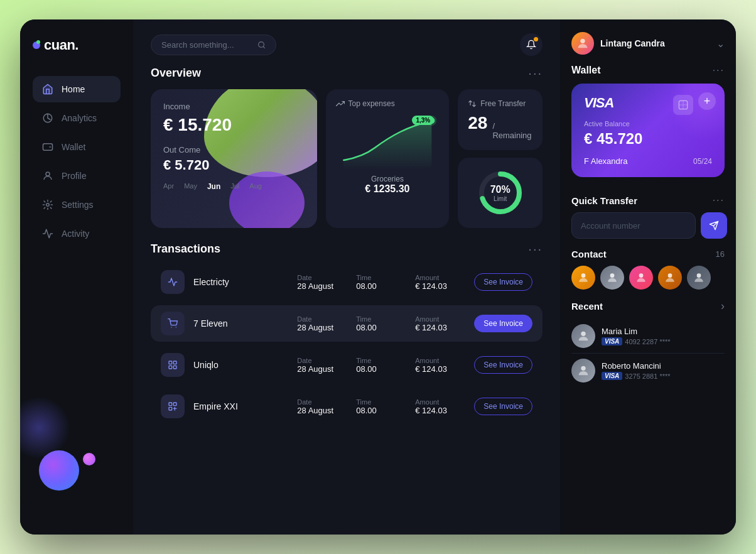 The height and width of the screenshot is (554, 756). I want to click on header-right, so click(531, 45).